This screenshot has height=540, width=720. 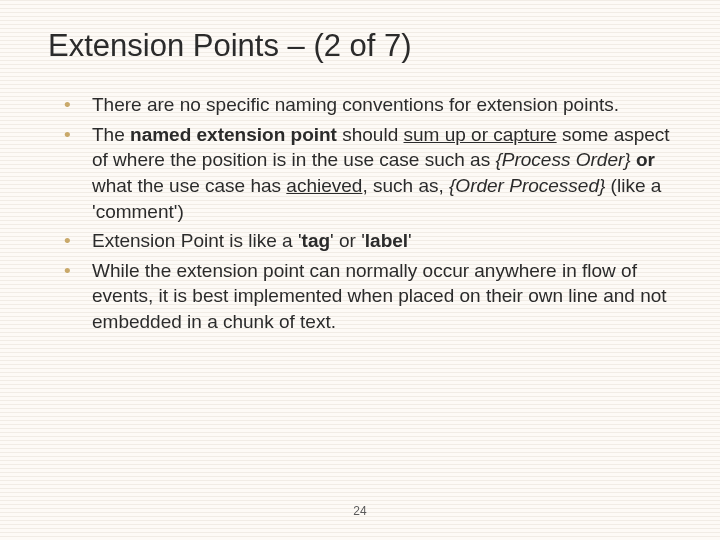 What do you see at coordinates (234, 134) in the screenshot?
I see `bold-text: named extension point` at bounding box center [234, 134].